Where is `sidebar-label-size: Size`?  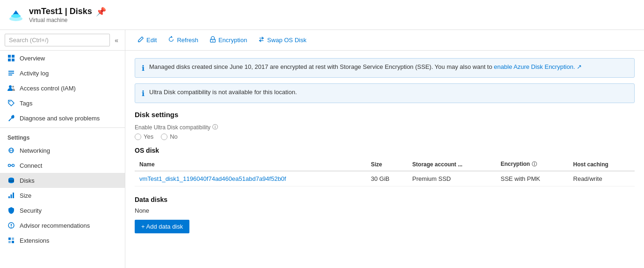 sidebar-label-size: Size is located at coordinates (25, 196).